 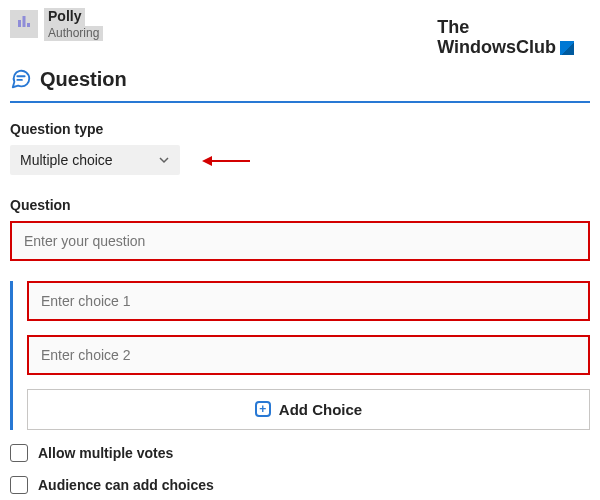 I want to click on question-label: Question, so click(x=300, y=205).